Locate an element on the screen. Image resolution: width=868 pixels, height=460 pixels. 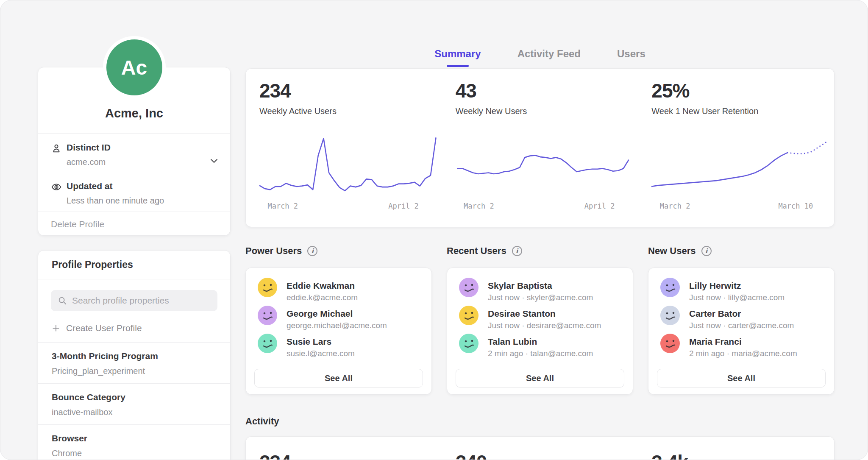
list-item: Maria Franci2 min ago · maria@acme.com is located at coordinates (747, 348).